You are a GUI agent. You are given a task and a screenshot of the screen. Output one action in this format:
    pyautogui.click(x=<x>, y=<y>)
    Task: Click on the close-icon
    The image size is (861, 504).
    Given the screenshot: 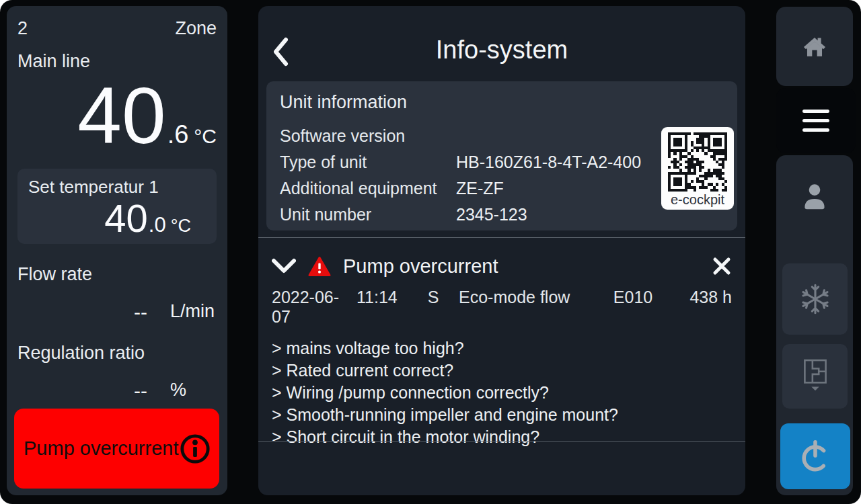 What is the action you would take?
    pyautogui.click(x=722, y=266)
    